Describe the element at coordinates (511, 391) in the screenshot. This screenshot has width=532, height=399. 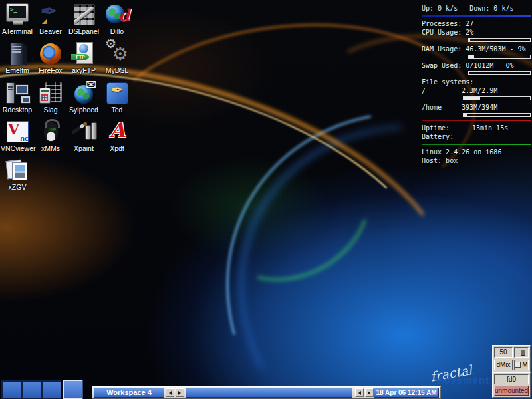
I see `mount-status-button: unmounted` at that location.